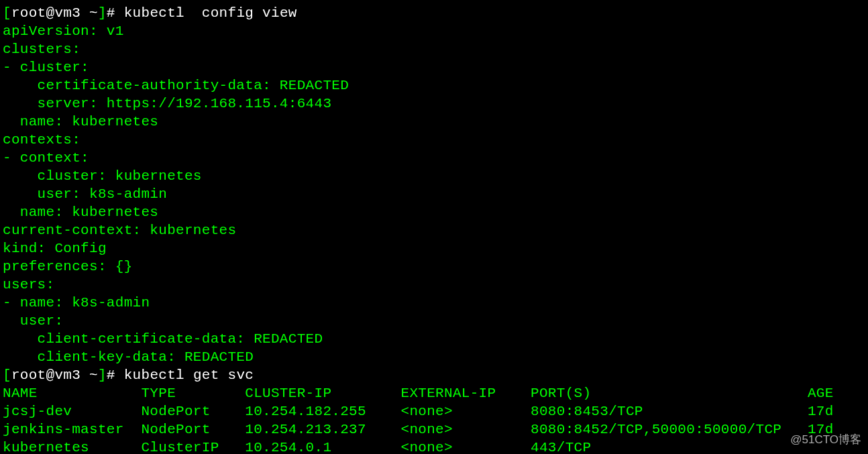 The width and height of the screenshot is (868, 454). I want to click on cfg-server: server: https://192.168.115.4:6443, so click(434, 103).